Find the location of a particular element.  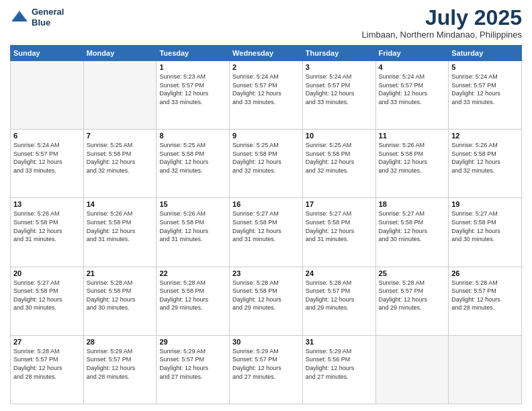

day-cell: 4Sunrise: 5:24 AM Sunset: 5:57 PM Daylig… is located at coordinates (412, 95).